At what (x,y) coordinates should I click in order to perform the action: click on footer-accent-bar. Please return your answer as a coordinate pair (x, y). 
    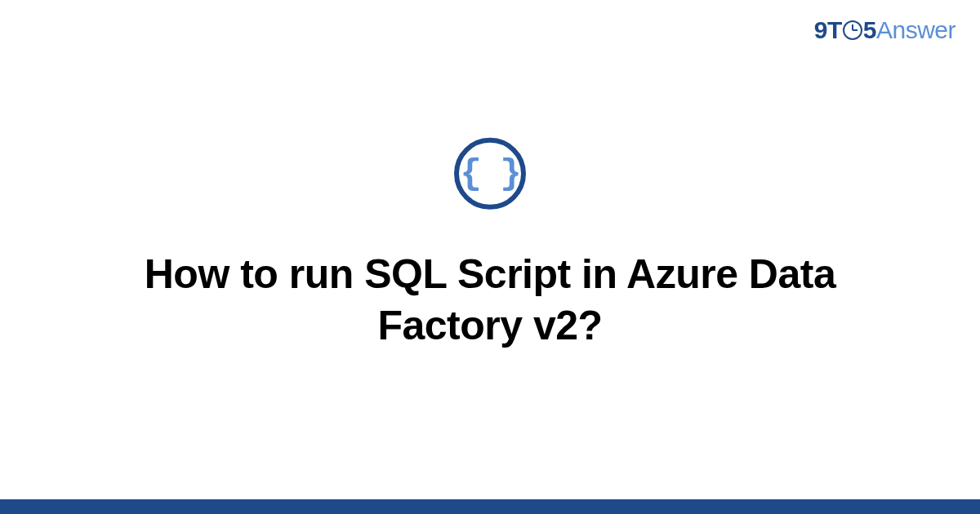
    Looking at the image, I should click on (490, 507).